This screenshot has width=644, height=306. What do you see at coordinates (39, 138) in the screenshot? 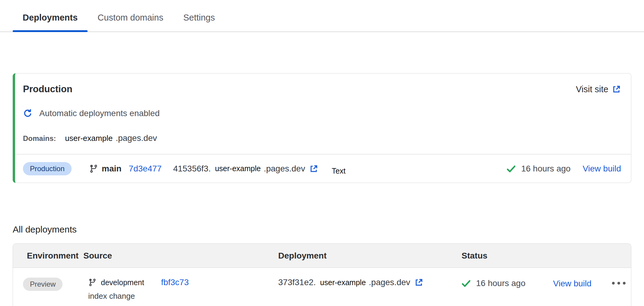
I see `domains-label: Domains:` at bounding box center [39, 138].